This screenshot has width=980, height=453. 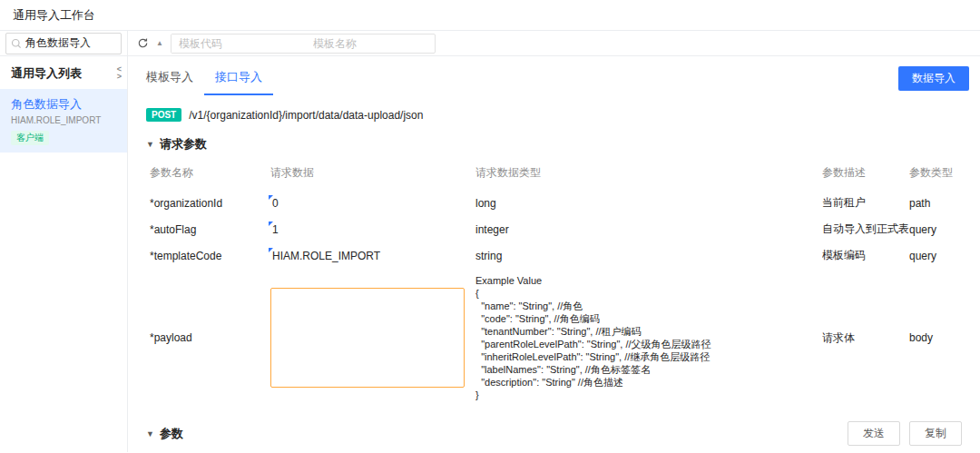 What do you see at coordinates (303, 44) in the screenshot?
I see `query-form` at bounding box center [303, 44].